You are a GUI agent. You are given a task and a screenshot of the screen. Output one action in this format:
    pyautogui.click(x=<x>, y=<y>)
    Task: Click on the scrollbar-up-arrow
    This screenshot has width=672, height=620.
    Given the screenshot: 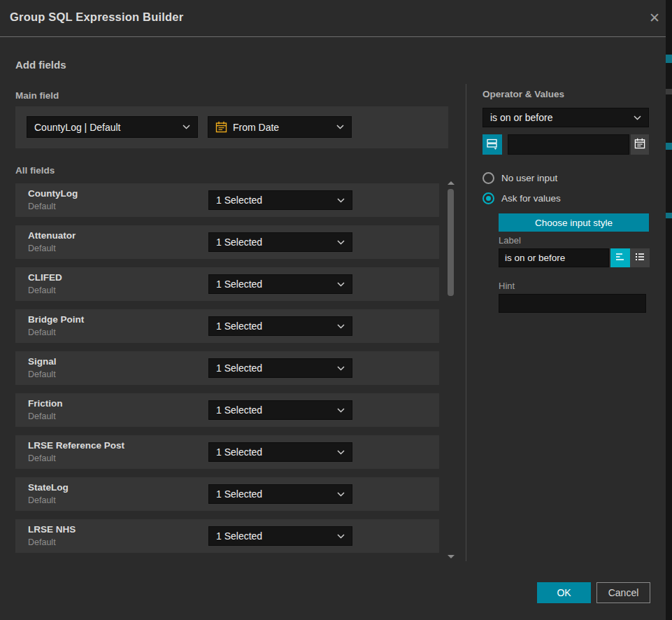 What is the action you would take?
    pyautogui.click(x=451, y=183)
    